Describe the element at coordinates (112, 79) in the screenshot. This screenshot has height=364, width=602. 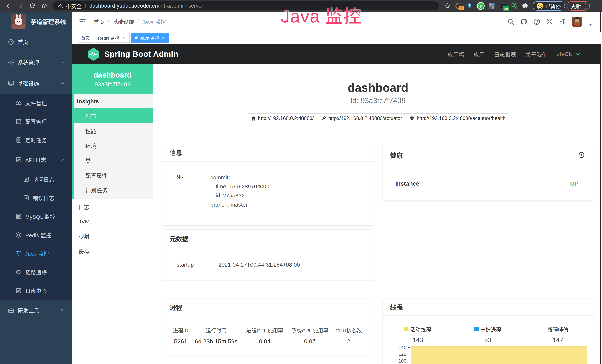
I see `sba-instance-header: dashboard 93a3fc7f7409` at that location.